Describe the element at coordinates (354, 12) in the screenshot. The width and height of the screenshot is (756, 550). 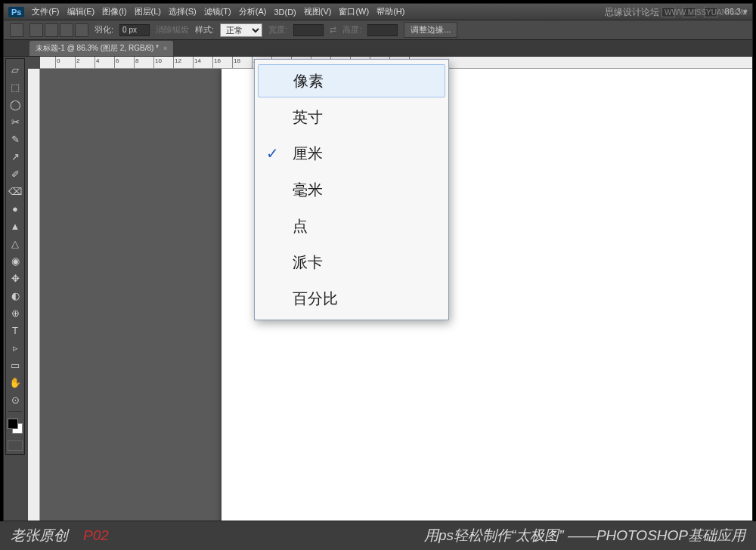
I see `menu-window: 窗口(W)` at that location.